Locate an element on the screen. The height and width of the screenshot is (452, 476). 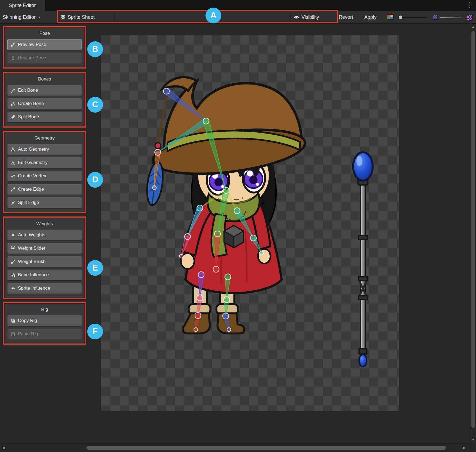
texture-icon is located at coordinates (435, 17).